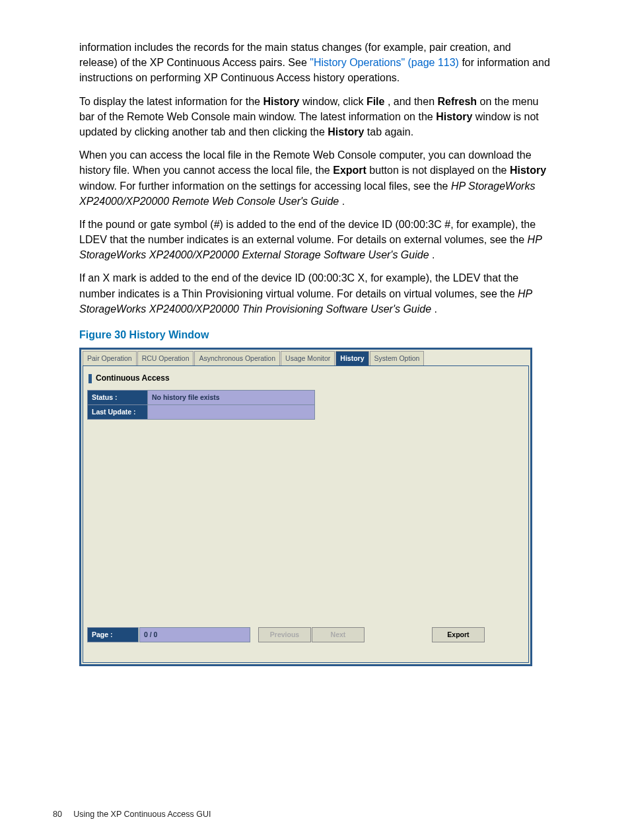 The image size is (630, 840). What do you see at coordinates (118, 412) in the screenshot?
I see `lastupdate-label: Last Update :` at bounding box center [118, 412].